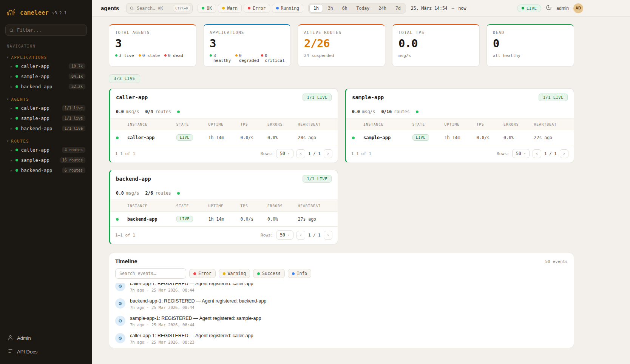 The height and width of the screenshot is (364, 630). What do you see at coordinates (126, 261) in the screenshot?
I see `timeline-title: Timeline` at bounding box center [126, 261].